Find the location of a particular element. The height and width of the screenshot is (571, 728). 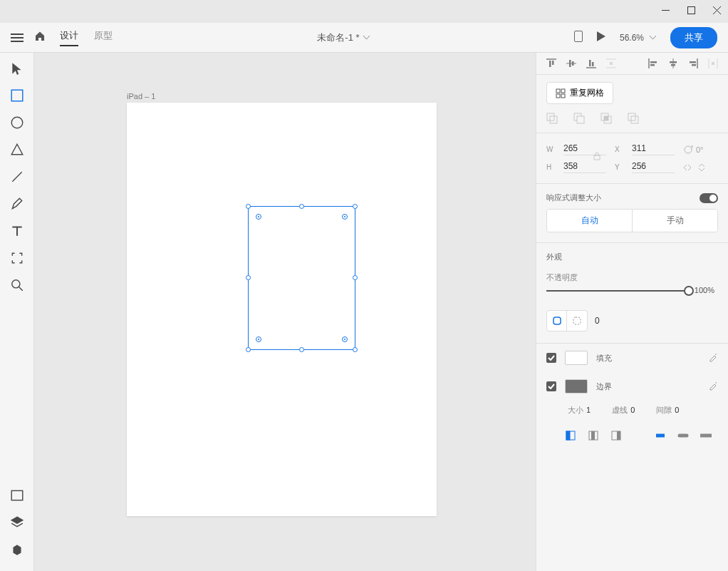

document-title: 未命名-1 * is located at coordinates (343, 38).